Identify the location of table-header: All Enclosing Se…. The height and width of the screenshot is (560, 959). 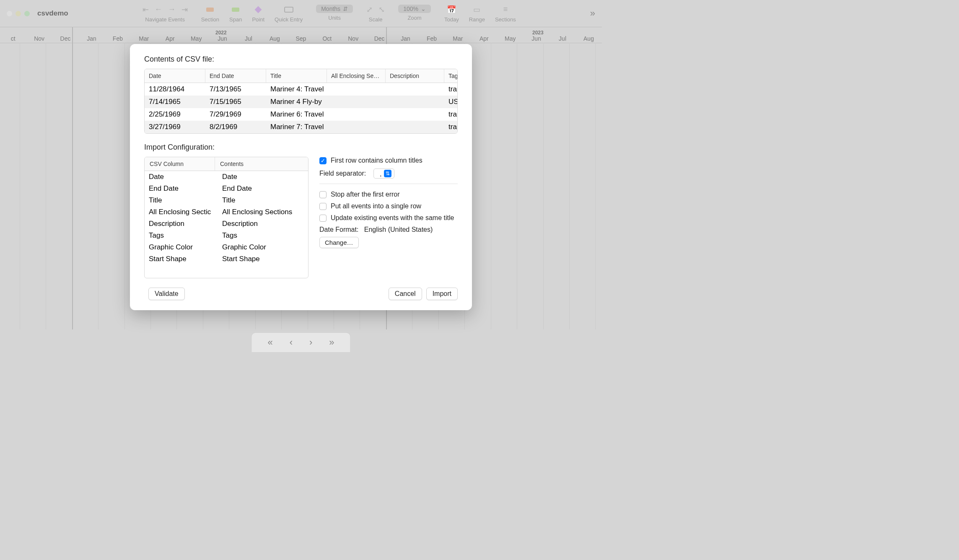
(356, 76).